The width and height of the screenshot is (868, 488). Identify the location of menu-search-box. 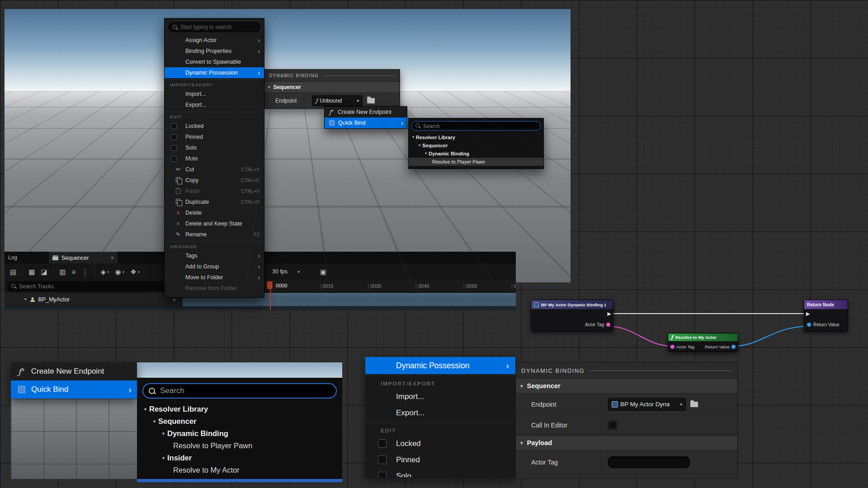
(214, 27).